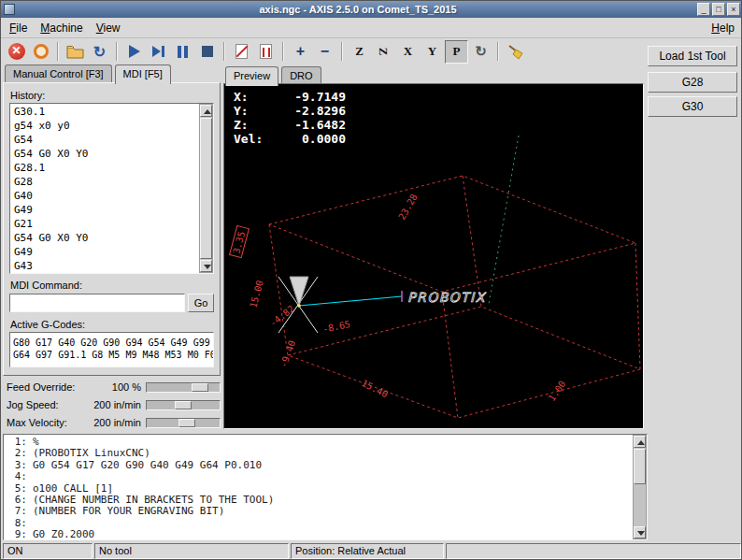 This screenshot has height=560, width=742. Describe the element at coordinates (112, 95) in the screenshot. I see `history-label: History:` at that location.